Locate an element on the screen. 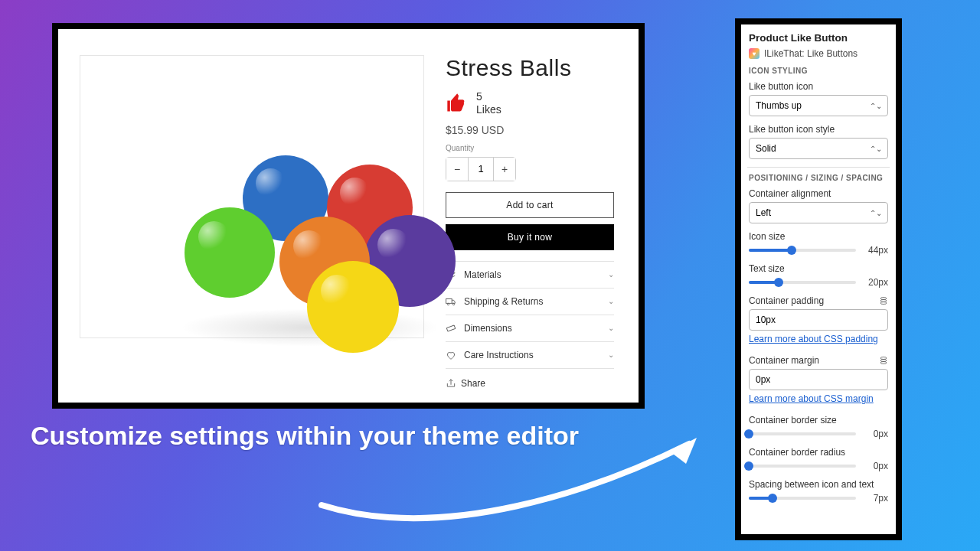 The width and height of the screenshot is (980, 551). border-size-value: 0px is located at coordinates (875, 434).